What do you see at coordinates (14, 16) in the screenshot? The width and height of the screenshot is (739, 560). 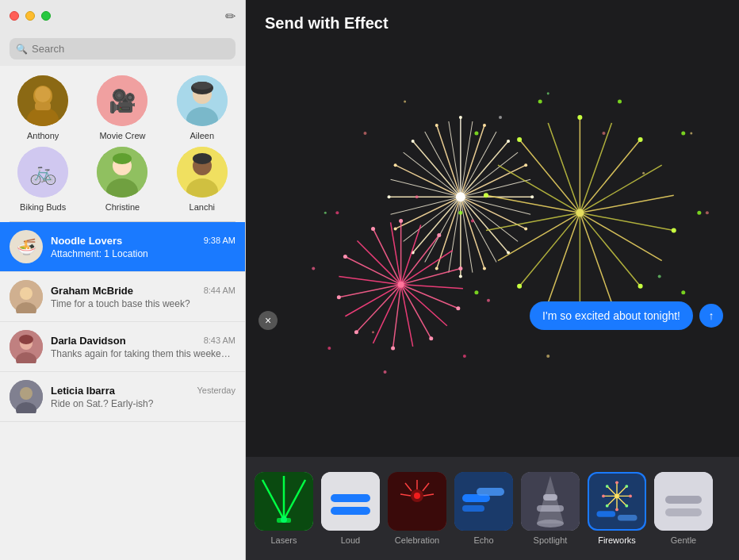 I see `close-button` at bounding box center [14, 16].